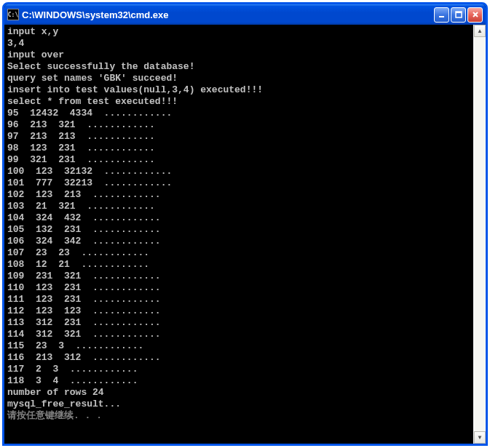 The height and width of the screenshot is (448, 490). I want to click on console-line: 105 132 231 ............, so click(240, 230).